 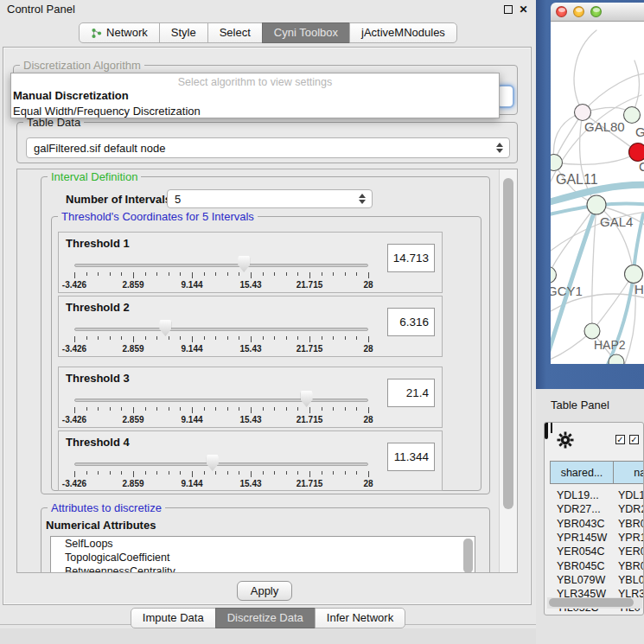 What do you see at coordinates (605, 126) in the screenshot?
I see `network-node-label: GAL80` at bounding box center [605, 126].